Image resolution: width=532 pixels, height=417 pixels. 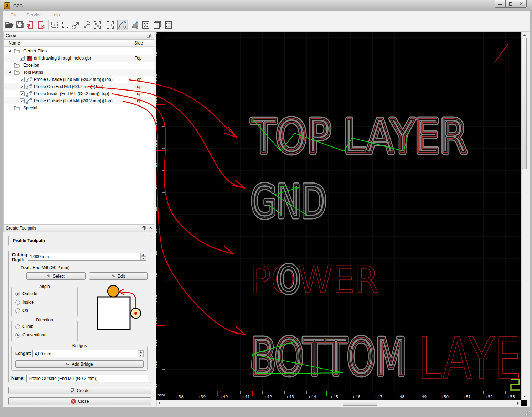 I want to click on minimize-button, so click(x=500, y=4).